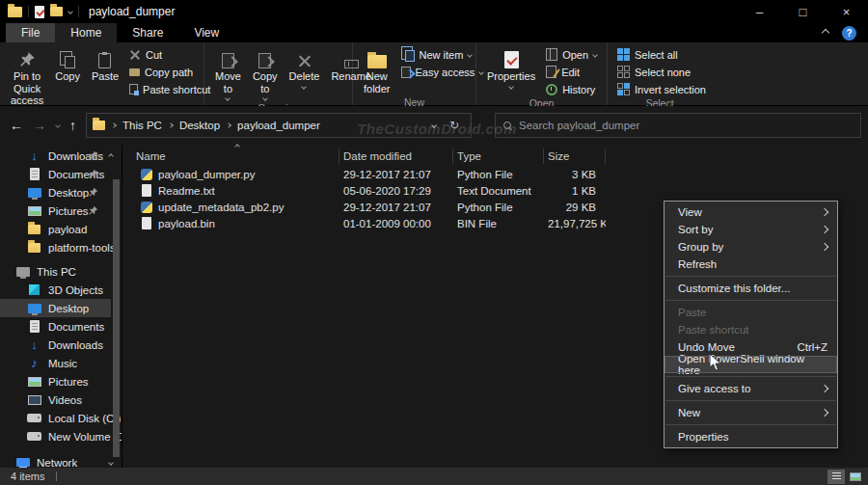 The width and height of the screenshot is (868, 485). I want to click on menu-label: Sort by, so click(695, 229).